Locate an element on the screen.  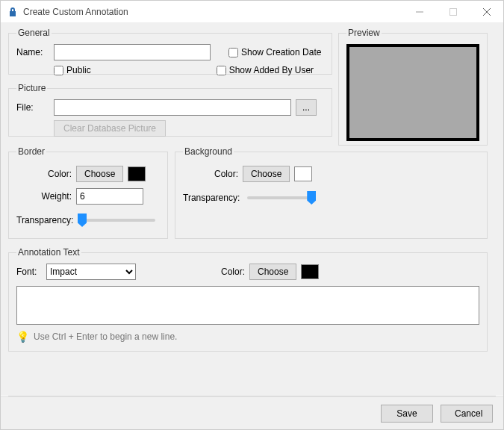
border-transparency-label: Transparency: is located at coordinates (44, 220).